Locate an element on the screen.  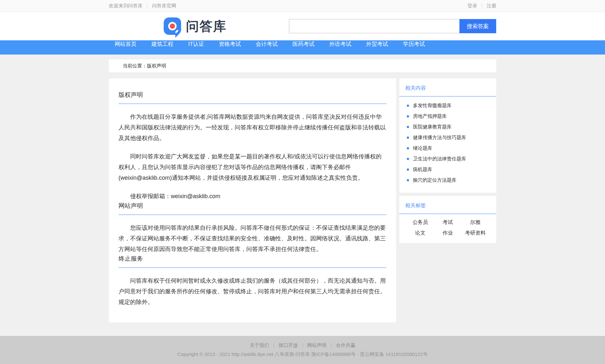
topbar-right-divider is located at coordinates (482, 6).